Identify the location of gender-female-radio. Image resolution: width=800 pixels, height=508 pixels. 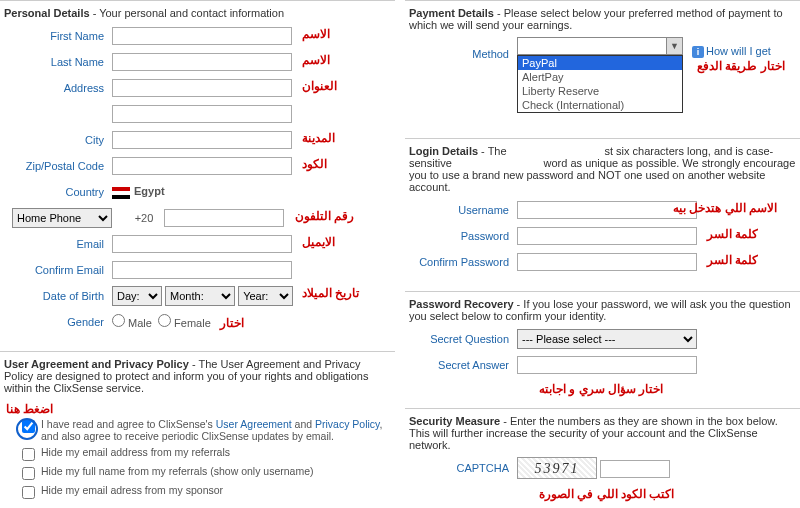
(164, 320).